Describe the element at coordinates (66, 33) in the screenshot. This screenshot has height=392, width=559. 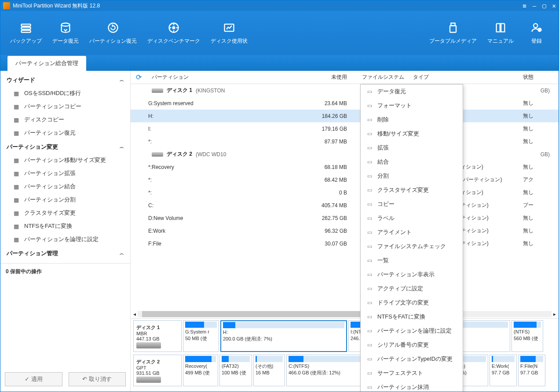
I see `toolbar-data-recovery: データ復元` at that location.